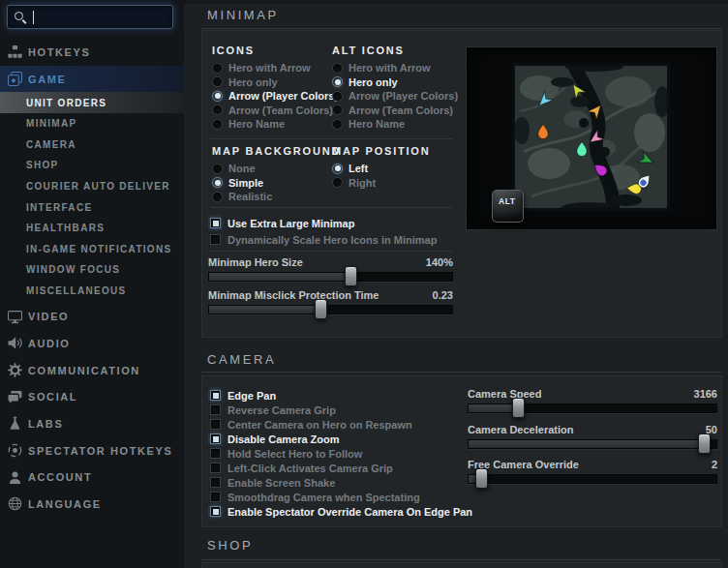 This screenshot has height=568, width=728. Describe the element at coordinates (60, 477) in the screenshot. I see `sidebar-item-label: ACCOUNT` at that location.